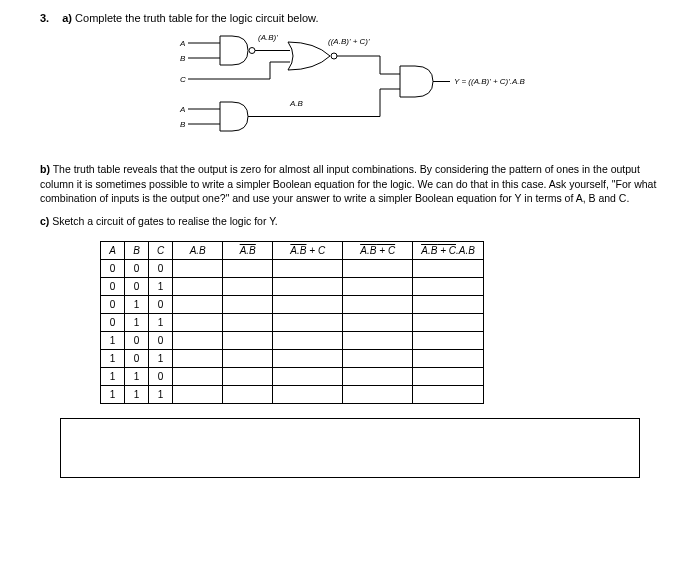  Describe the element at coordinates (292, 286) in the screenshot. I see `table-row: 001` at that location.